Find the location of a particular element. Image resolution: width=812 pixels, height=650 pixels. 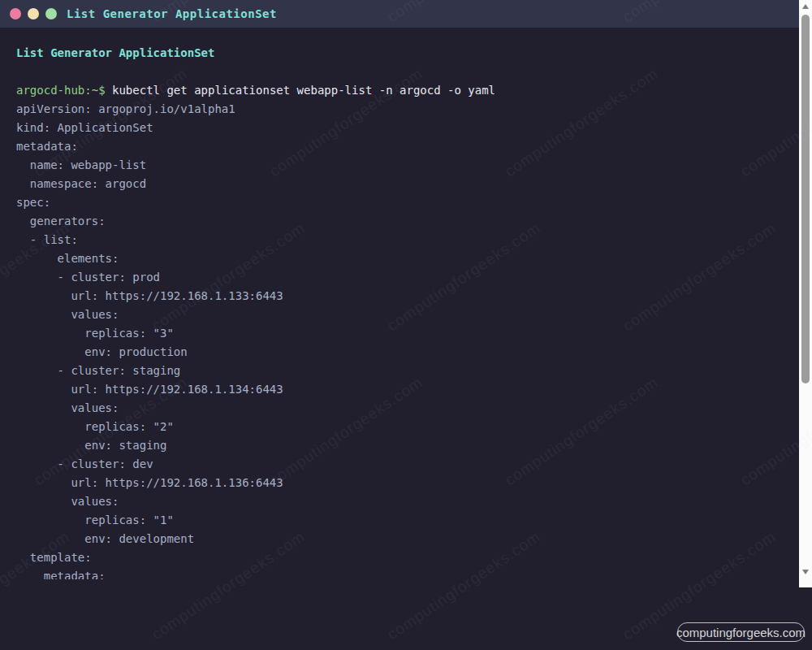

scrollbar-thumb is located at coordinates (806, 199).